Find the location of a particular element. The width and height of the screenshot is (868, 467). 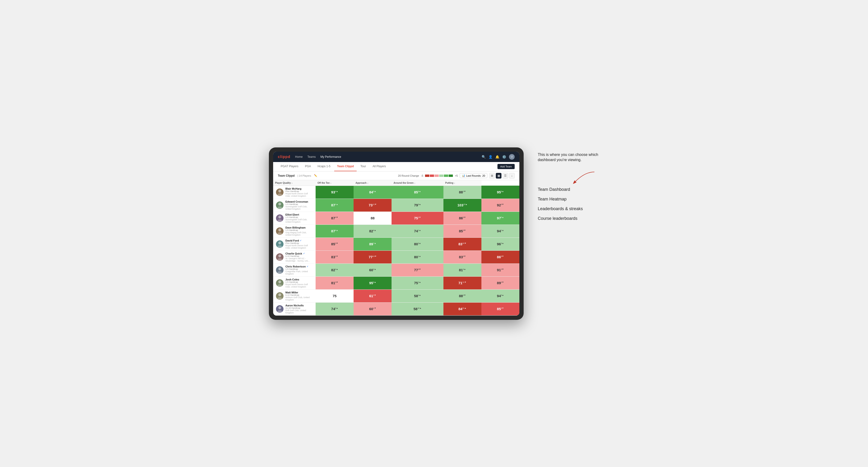

stat-cell: 846▲ is located at coordinates (373, 192).